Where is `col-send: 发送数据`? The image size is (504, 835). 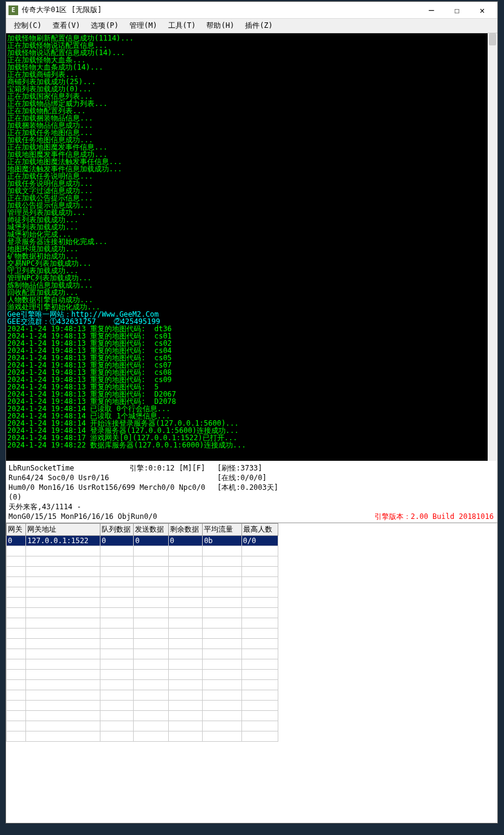 col-send: 发送数据 is located at coordinates (151, 530).